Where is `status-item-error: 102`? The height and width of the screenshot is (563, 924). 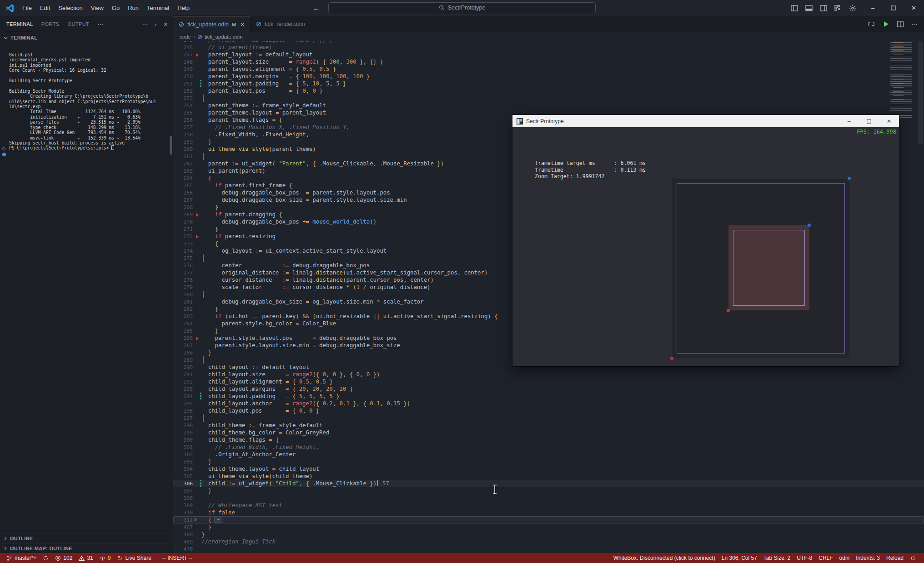
status-item-error: 102 is located at coordinates (64, 558).